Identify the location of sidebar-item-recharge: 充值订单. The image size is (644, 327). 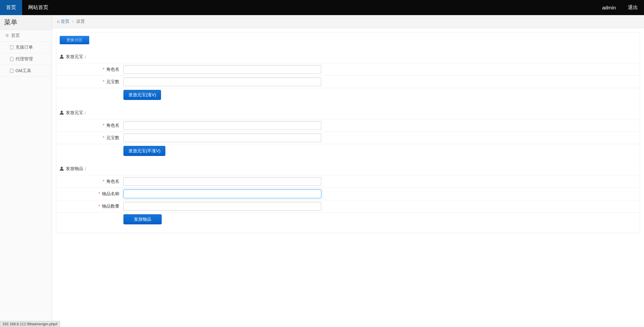
(26, 47).